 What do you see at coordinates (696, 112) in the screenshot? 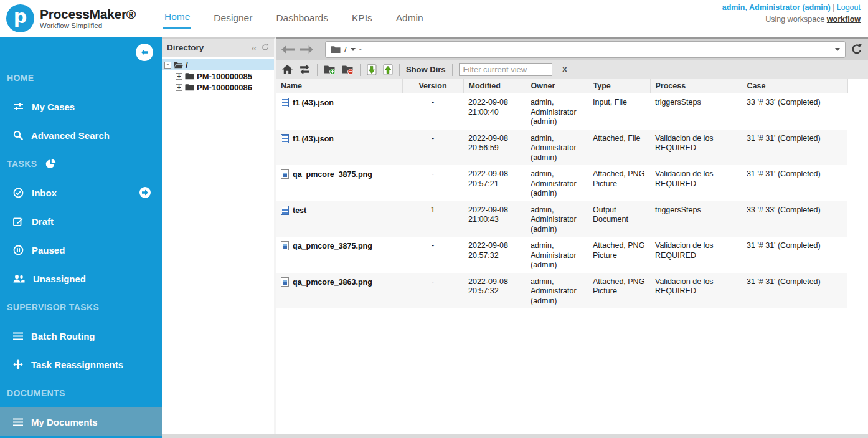
I see `file-process: triggersSteps` at bounding box center [696, 112].